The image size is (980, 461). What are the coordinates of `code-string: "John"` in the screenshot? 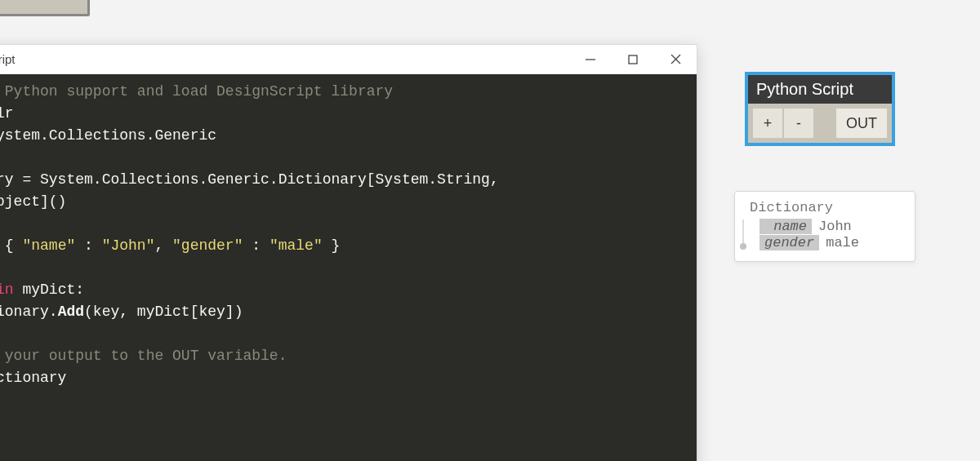 It's located at (129, 246).